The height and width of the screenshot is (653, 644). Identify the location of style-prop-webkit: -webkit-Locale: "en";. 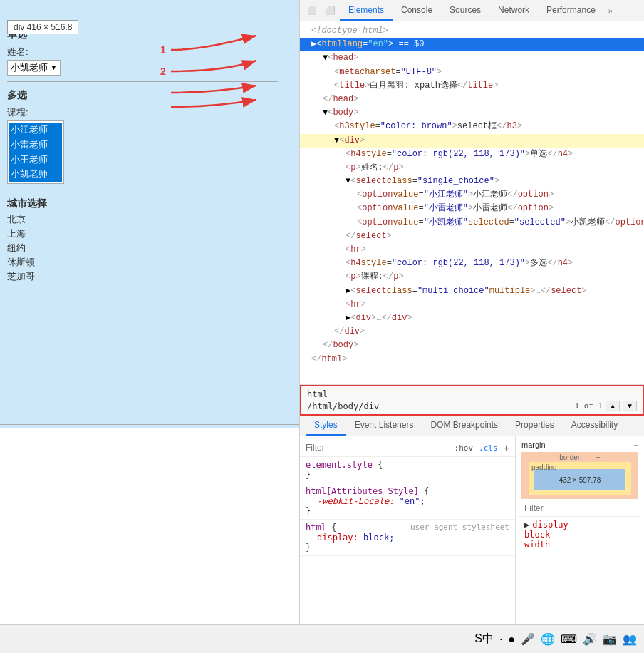
(407, 501).